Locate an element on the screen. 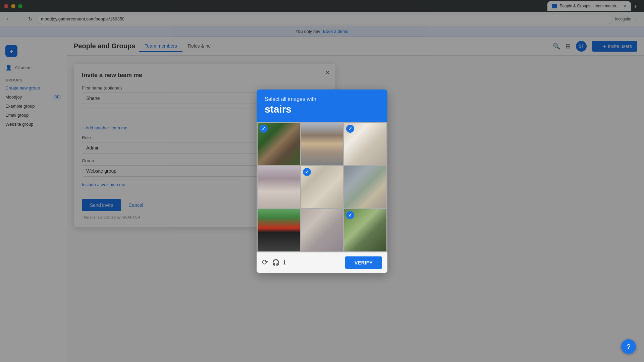 Image resolution: width=644 pixels, height=362 pixels. captcha-refresh-btn: ⟳ is located at coordinates (265, 262).